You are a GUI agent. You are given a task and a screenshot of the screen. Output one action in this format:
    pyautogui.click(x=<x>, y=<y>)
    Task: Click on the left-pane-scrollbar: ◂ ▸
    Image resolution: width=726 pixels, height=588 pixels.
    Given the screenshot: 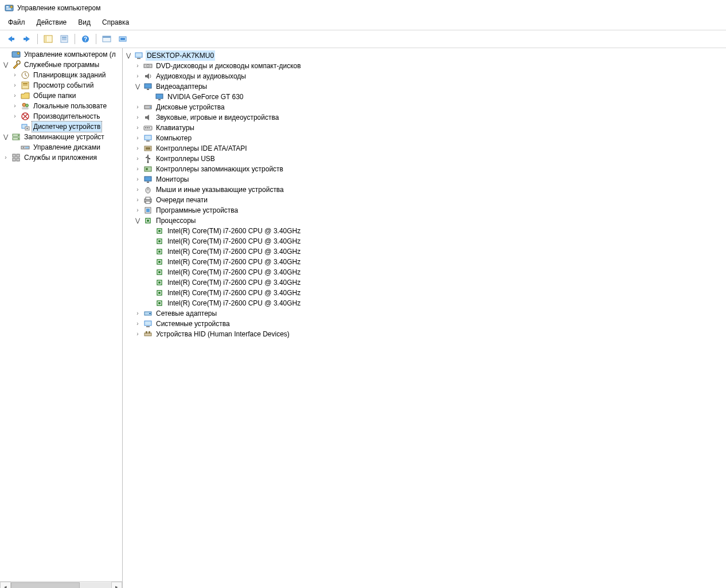 What is the action you would take?
    pyautogui.click(x=61, y=585)
    